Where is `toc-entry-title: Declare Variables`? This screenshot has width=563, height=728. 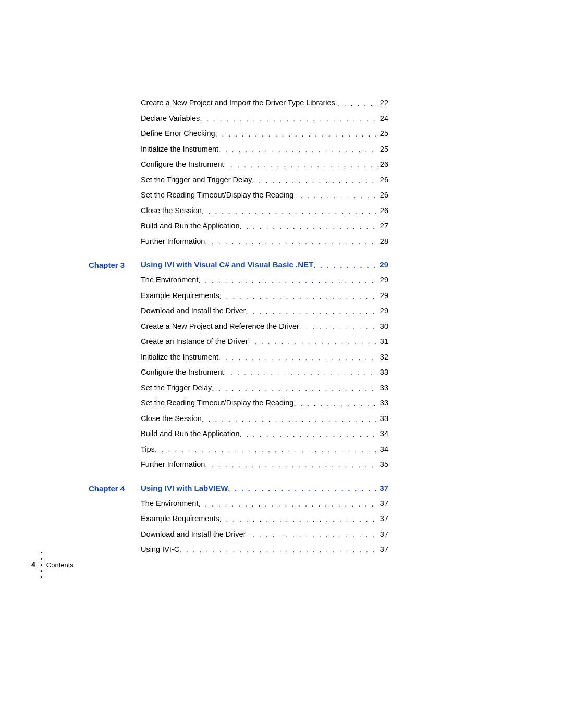 toc-entry-title: Declare Variables is located at coordinates (170, 119).